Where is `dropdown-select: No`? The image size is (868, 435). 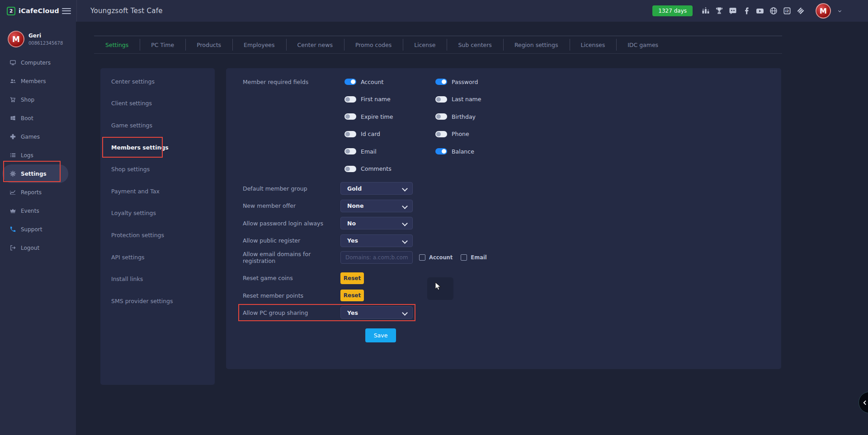 dropdown-select: No is located at coordinates (377, 223).